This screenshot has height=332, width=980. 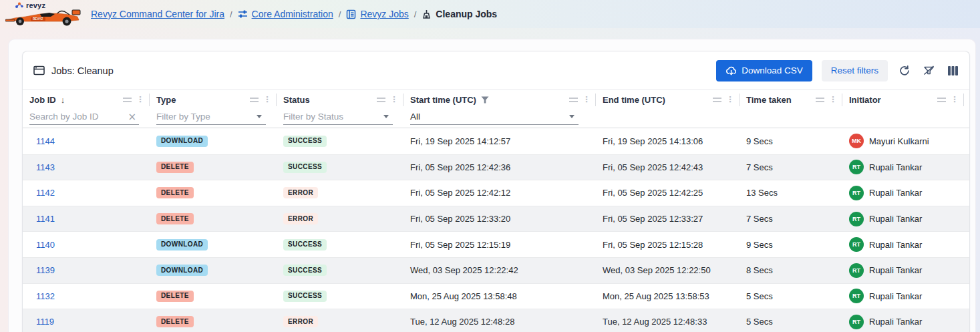 I want to click on reset-filters-button: Reset filters, so click(x=855, y=71).